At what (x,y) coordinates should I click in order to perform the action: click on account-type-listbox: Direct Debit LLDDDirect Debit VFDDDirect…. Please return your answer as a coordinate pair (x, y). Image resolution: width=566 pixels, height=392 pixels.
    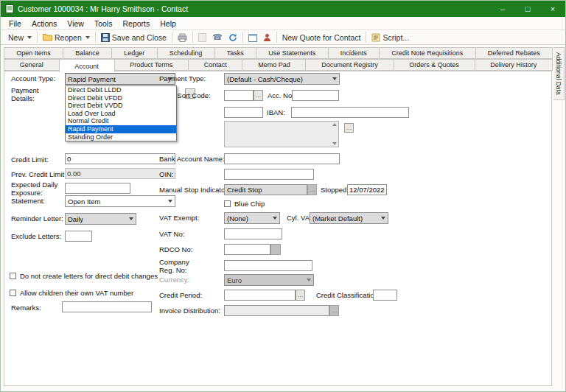
    Looking at the image, I should click on (121, 113).